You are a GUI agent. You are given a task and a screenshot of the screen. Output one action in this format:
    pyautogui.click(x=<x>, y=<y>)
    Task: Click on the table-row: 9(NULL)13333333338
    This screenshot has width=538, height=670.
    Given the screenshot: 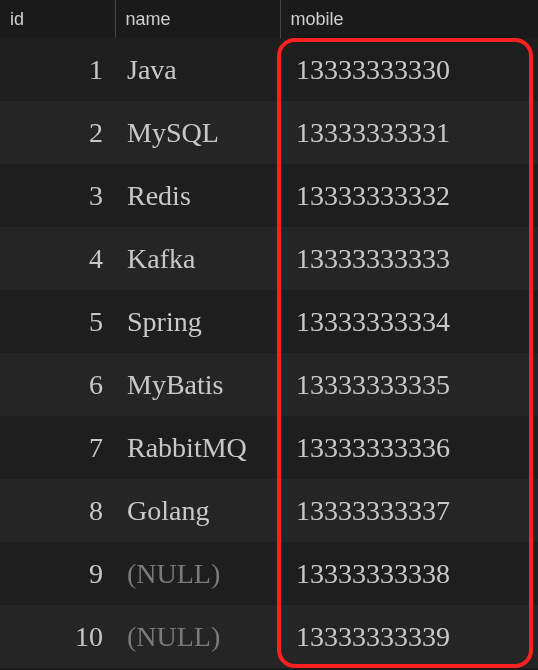 What is the action you would take?
    pyautogui.click(x=269, y=574)
    